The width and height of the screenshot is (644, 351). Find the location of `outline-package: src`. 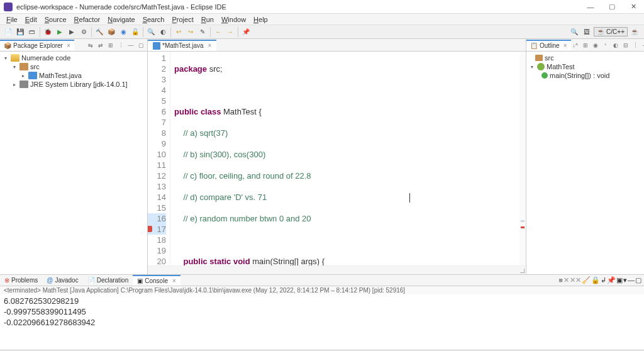

outline-package: src is located at coordinates (585, 58).